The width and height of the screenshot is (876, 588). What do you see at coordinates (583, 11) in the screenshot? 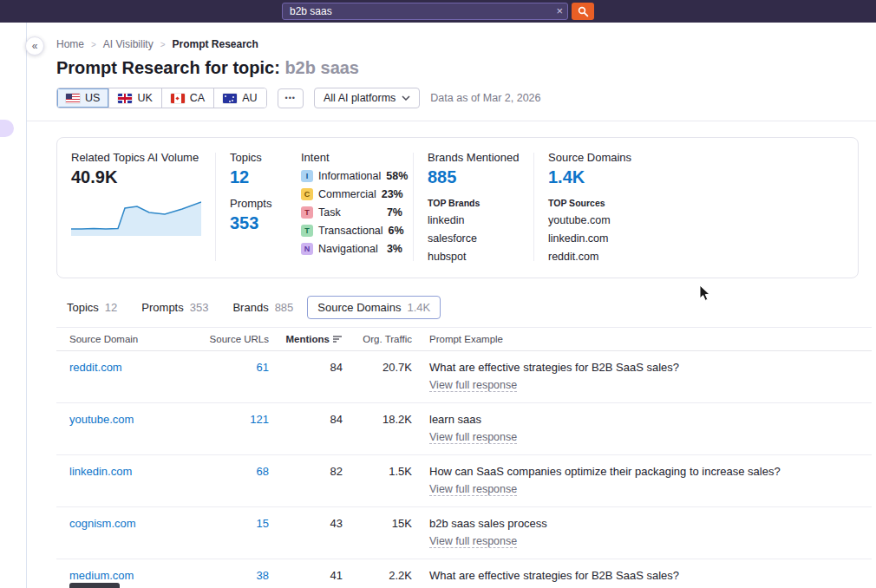
I see `search-button` at bounding box center [583, 11].